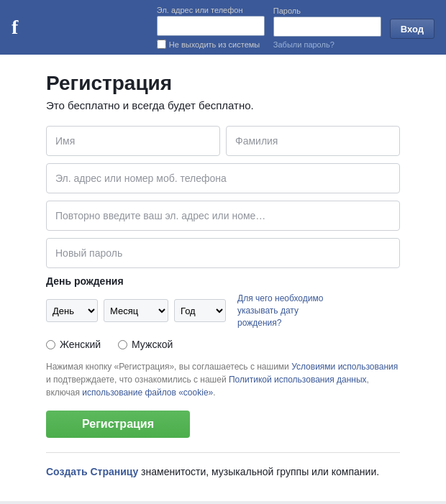  Describe the element at coordinates (211, 27) in the screenshot. I see `email-field-group: Эл. адрес или телефон Не выходить из сис…` at that location.